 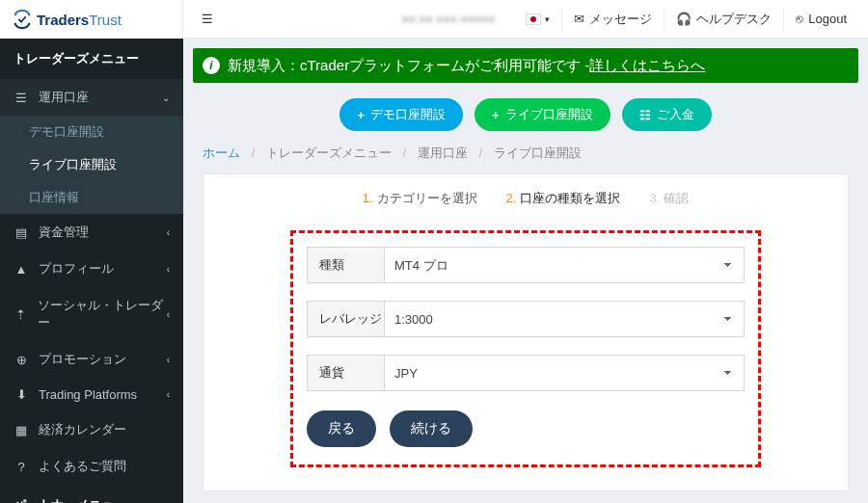 I want to click on top-link-messages: ✉メッセージ, so click(x=613, y=19).